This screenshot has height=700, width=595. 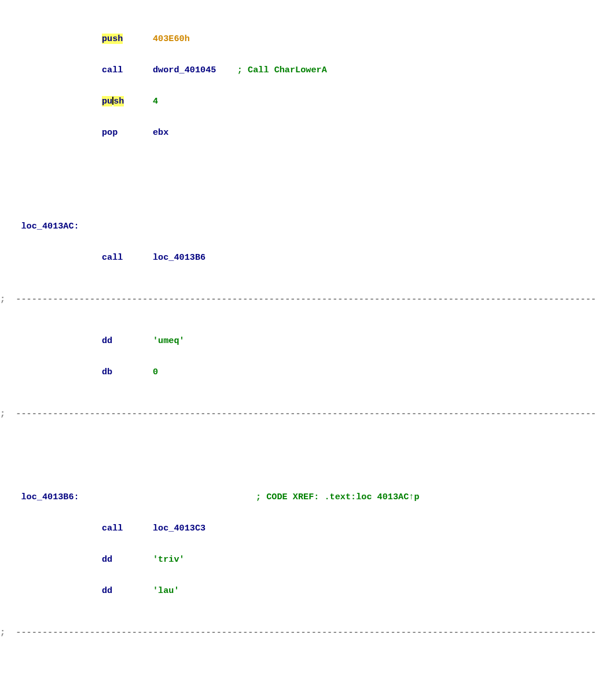 I want to click on operand-num: 0, so click(x=155, y=372).